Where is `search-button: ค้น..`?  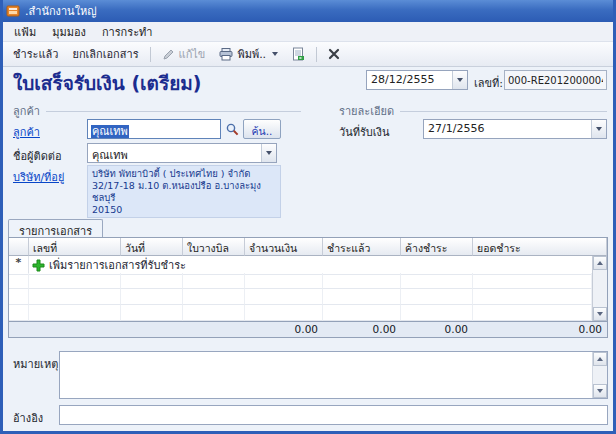
search-button: ค้น.. is located at coordinates (262, 129).